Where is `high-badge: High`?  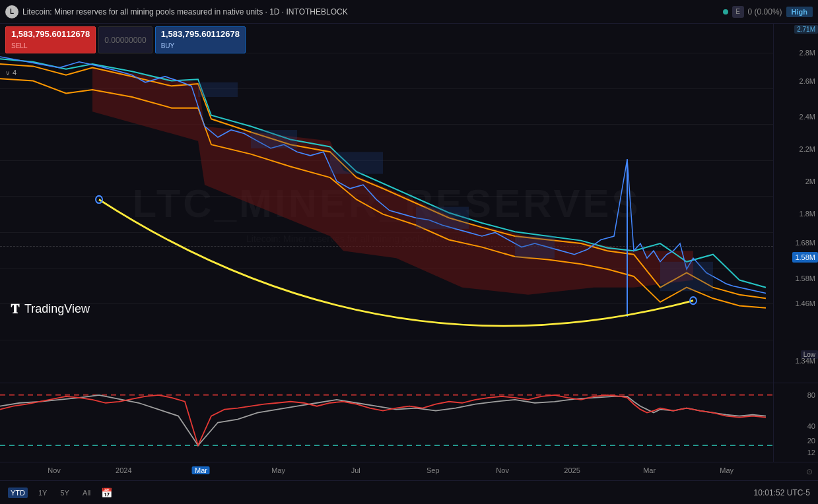 high-badge: High is located at coordinates (800, 12).